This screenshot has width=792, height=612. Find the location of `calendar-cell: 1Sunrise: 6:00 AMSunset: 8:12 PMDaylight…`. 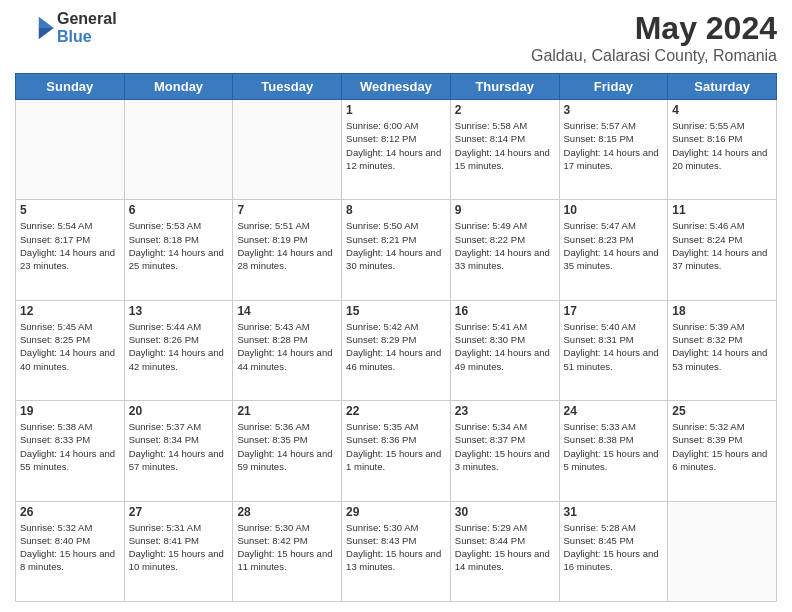

calendar-cell: 1Sunrise: 6:00 AMSunset: 8:12 PMDaylight… is located at coordinates (396, 150).